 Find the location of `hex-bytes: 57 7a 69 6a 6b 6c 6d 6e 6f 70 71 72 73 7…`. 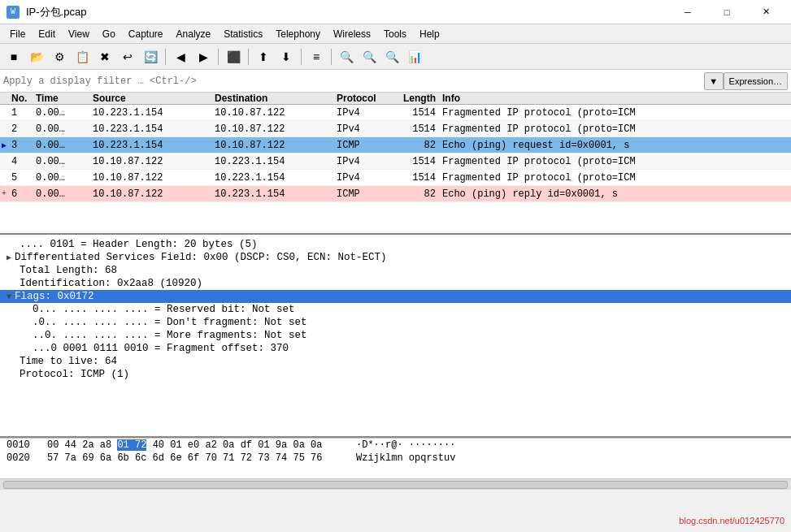

hex-bytes: 57 7a 69 6a 6b 6c 6d 6e 6f 70 71 72 73 7… is located at coordinates (202, 458).